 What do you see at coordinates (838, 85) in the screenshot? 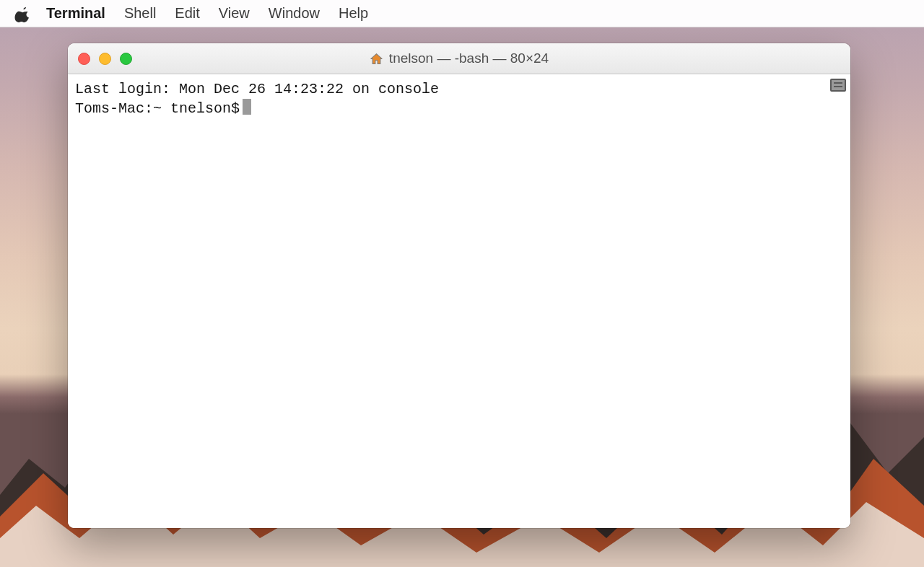
I see `scrollbar-icon` at bounding box center [838, 85].